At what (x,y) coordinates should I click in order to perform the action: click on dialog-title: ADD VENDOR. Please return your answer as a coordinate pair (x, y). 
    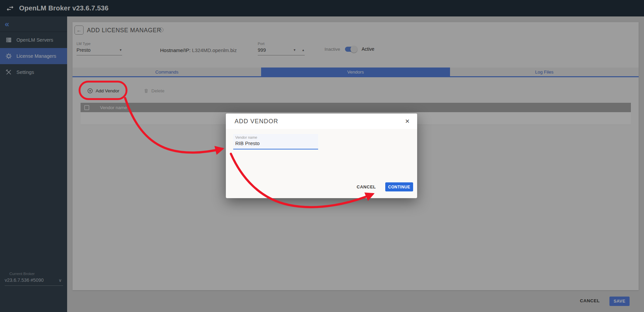
    Looking at the image, I should click on (256, 122).